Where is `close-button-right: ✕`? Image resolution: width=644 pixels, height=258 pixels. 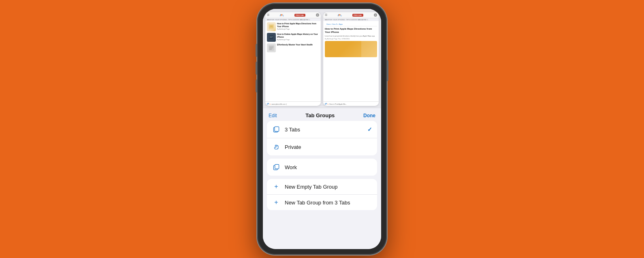 close-button-right: ✕ is located at coordinates (375, 15).